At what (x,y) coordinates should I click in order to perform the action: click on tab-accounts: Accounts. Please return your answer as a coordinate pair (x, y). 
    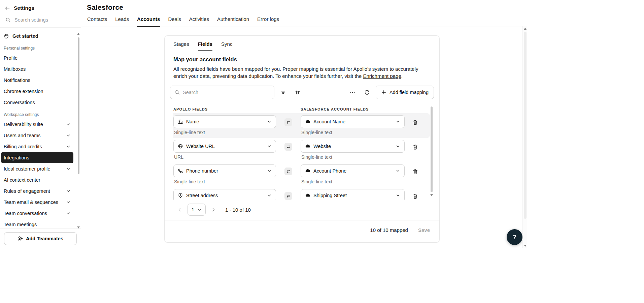
    Looking at the image, I should click on (148, 21).